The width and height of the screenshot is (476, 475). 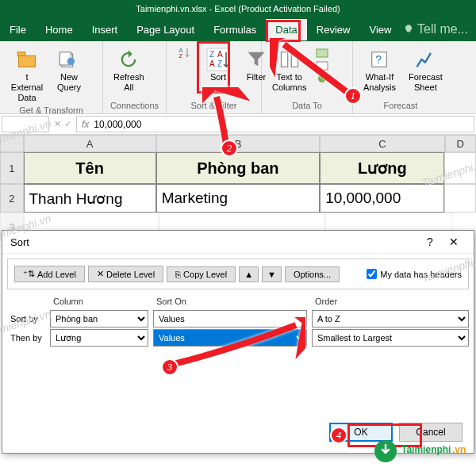 What do you see at coordinates (409, 29) in the screenshot?
I see `bulb-icon` at bounding box center [409, 29].